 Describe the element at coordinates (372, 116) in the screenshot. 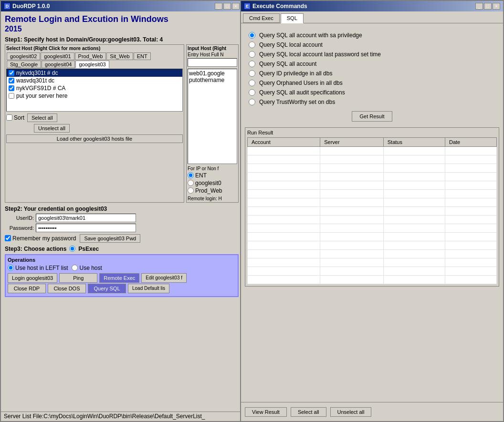

I see `get-result-button: Get Result` at that location.